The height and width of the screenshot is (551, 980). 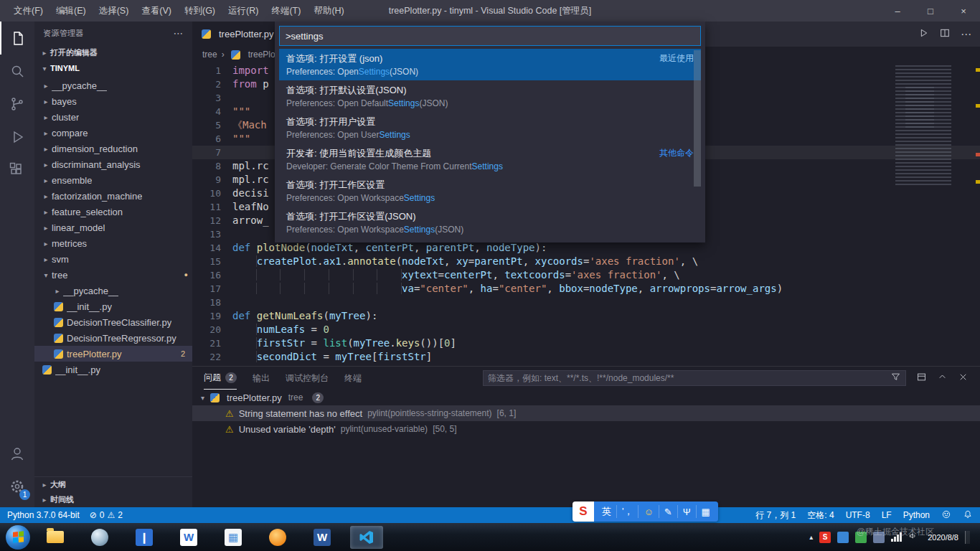 I want to click on code-line-18: 18, so click(x=586, y=303).